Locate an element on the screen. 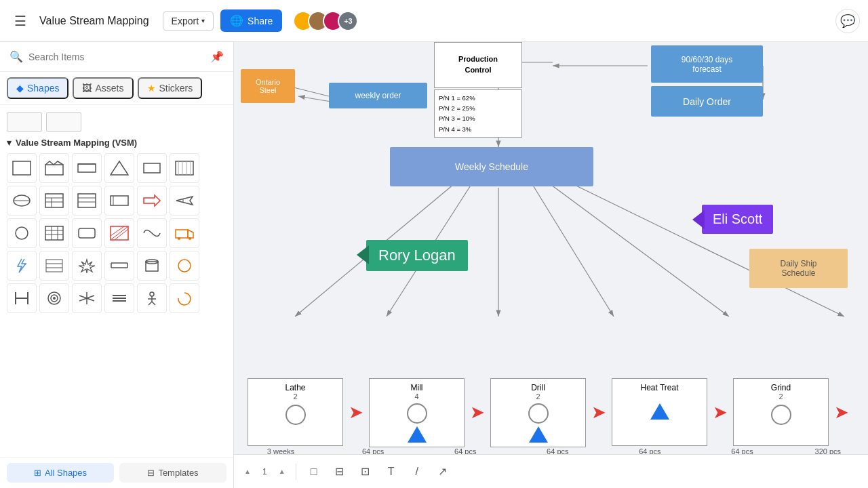 This screenshot has width=868, height=488. tab-shapes: ◆ Shapes is located at coordinates (38, 88).